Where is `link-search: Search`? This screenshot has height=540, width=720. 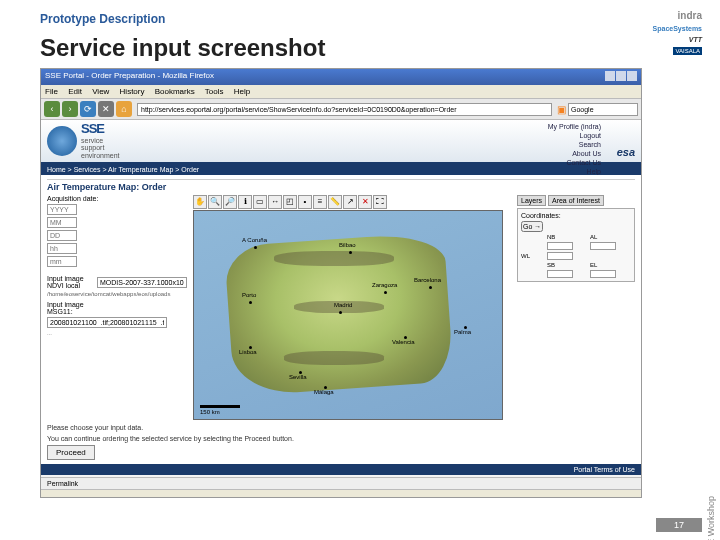 link-search: Search is located at coordinates (574, 144).